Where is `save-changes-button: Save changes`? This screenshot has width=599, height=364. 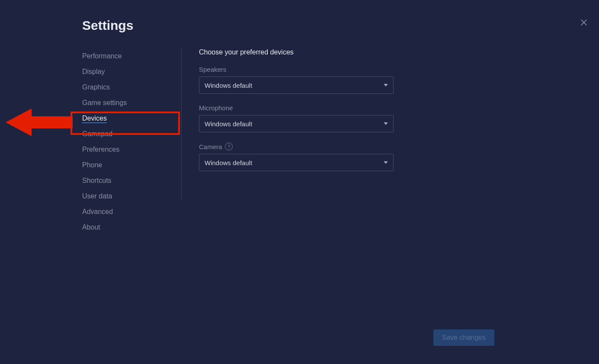
save-changes-button: Save changes is located at coordinates (464, 338).